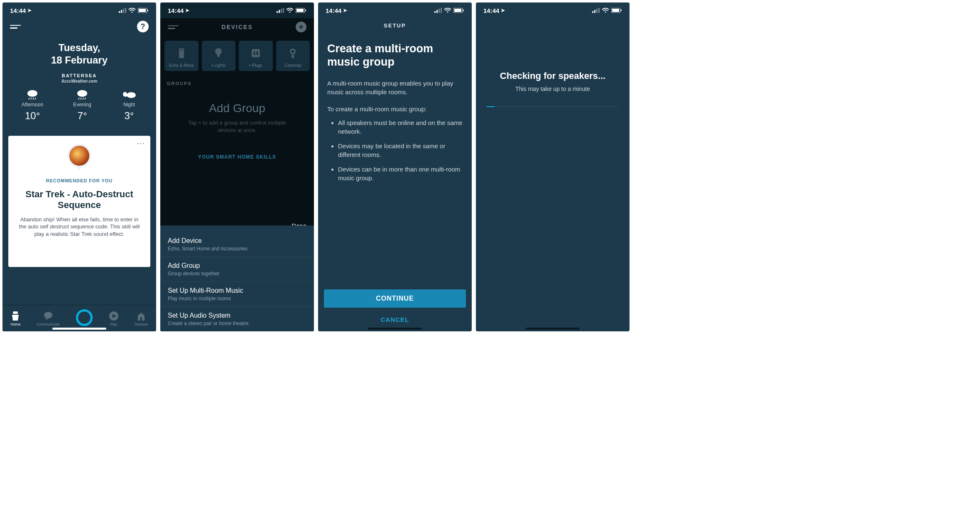 Image resolution: width=980 pixels, height=529 pixels. What do you see at coordinates (79, 181) in the screenshot?
I see `card-badge: RECOMMENDED FOR YOU` at bounding box center [79, 181].